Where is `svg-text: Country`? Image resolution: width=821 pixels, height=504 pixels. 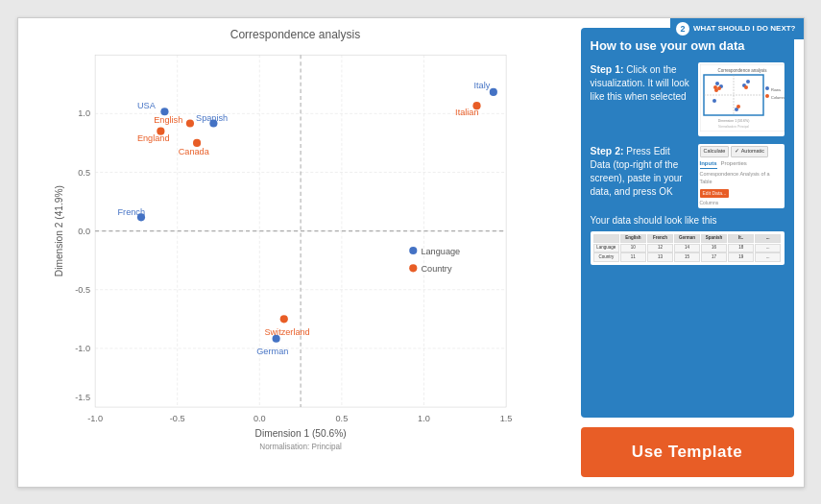 svg-text: Country is located at coordinates (436, 269).